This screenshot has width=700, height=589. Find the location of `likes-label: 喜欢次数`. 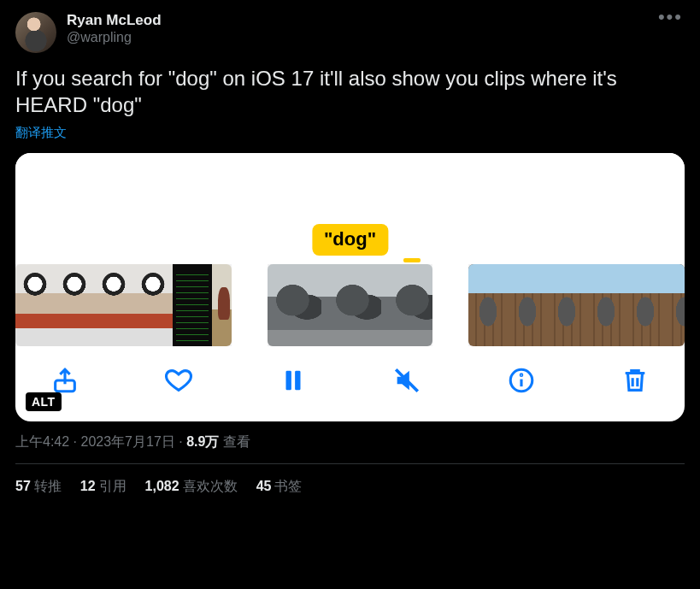

likes-label: 喜欢次数 is located at coordinates (210, 486).